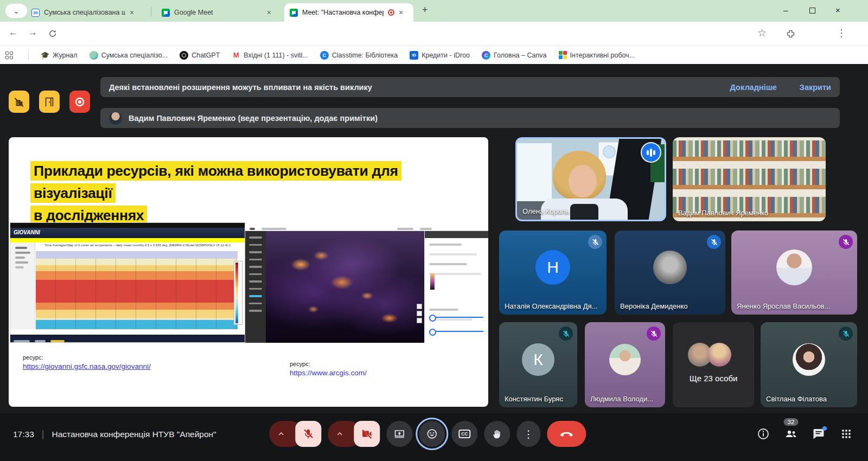 The width and height of the screenshot is (868, 461). Describe the element at coordinates (359, 55) in the screenshot. I see `bookmark-classtime: C Classtime: Бібліотека` at that location.